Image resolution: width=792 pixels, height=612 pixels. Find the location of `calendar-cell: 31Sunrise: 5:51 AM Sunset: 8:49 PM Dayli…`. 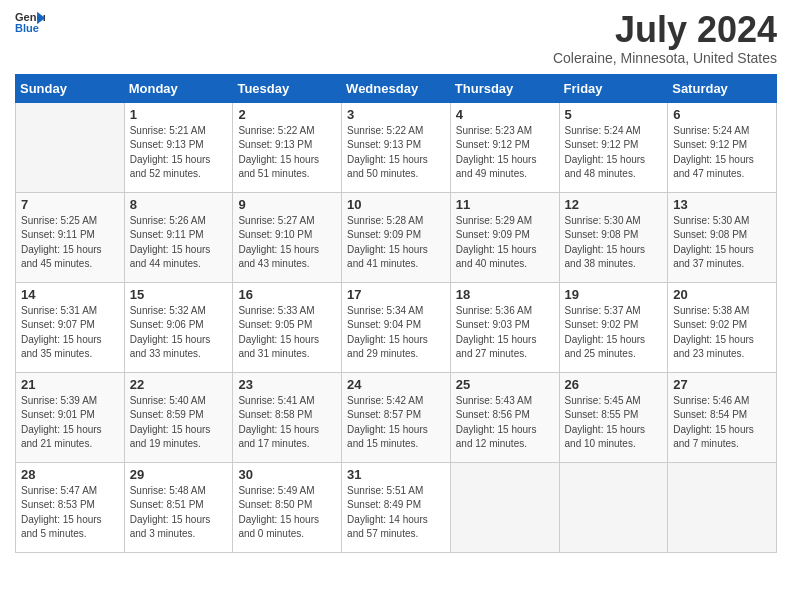

calendar-cell: 31Sunrise: 5:51 AM Sunset: 8:49 PM Dayli… is located at coordinates (396, 507).